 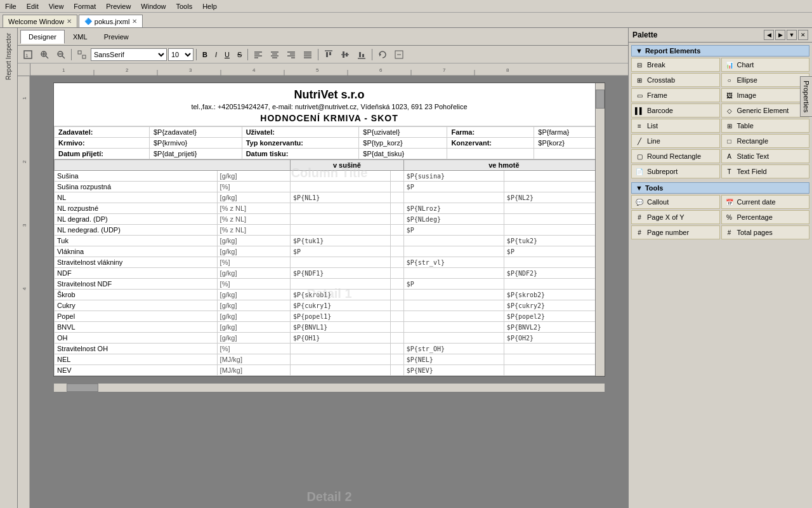 What do you see at coordinates (676, 65) in the screenshot?
I see `palette-item-break: ⊟Break` at bounding box center [676, 65].